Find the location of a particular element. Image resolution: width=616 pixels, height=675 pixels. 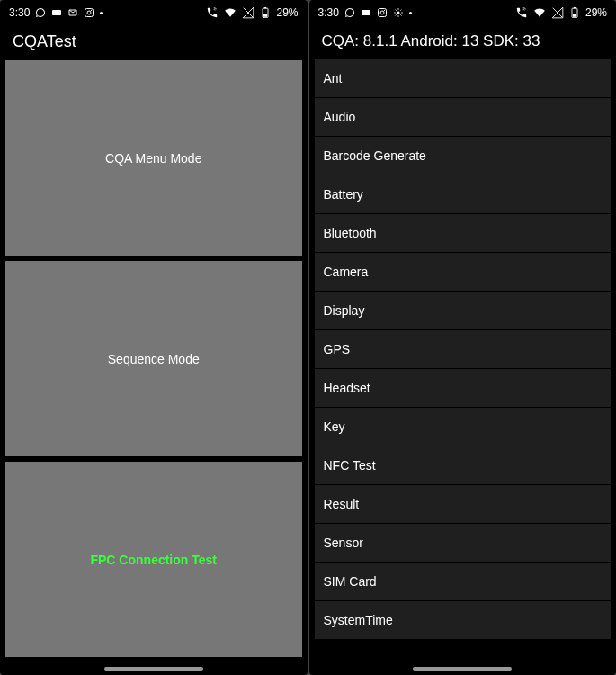

list-item-label: Display is located at coordinates (344, 310).